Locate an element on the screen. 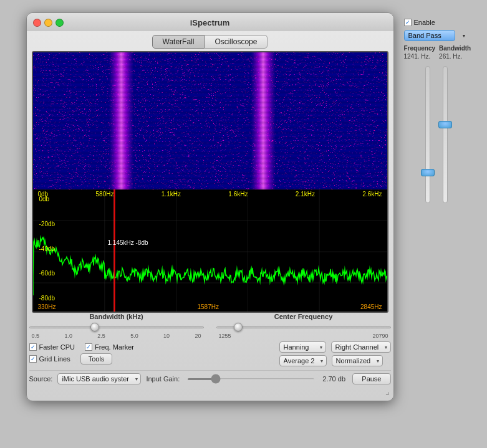 The image size is (487, 448). tabs-row: WaterFall Oscilloscope is located at coordinates (210, 41).